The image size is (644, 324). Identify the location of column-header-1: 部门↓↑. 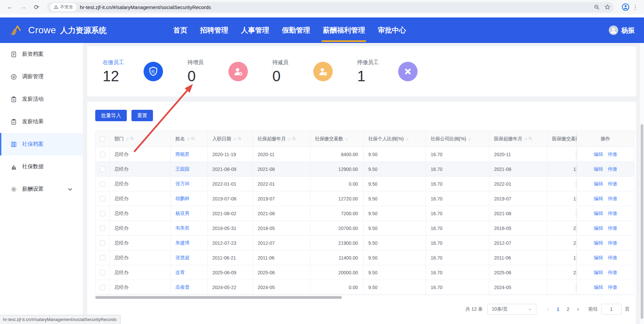
(140, 139).